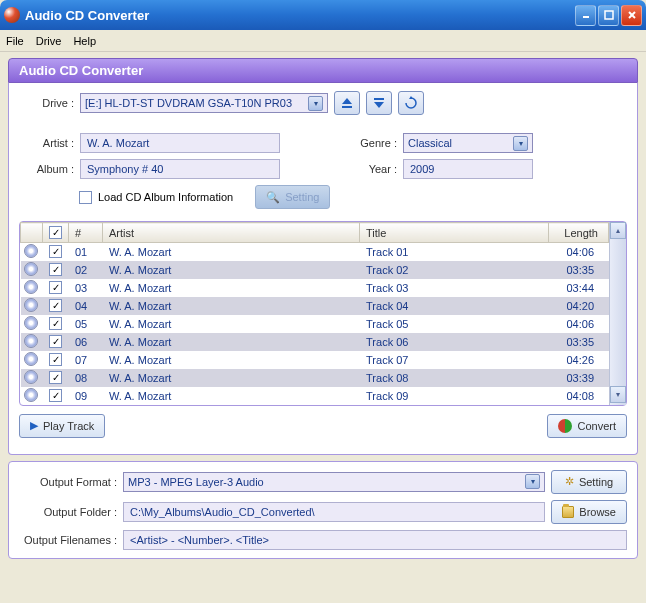 This screenshot has width=646, height=603. What do you see at coordinates (12, 15) in the screenshot?
I see `app-icon` at bounding box center [12, 15].